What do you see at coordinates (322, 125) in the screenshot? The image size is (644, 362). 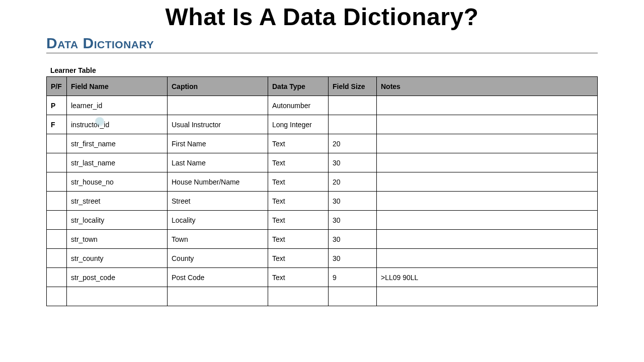 I see `table-row: Finstructor_idUsual InstructorLong Integ…` at bounding box center [322, 125].